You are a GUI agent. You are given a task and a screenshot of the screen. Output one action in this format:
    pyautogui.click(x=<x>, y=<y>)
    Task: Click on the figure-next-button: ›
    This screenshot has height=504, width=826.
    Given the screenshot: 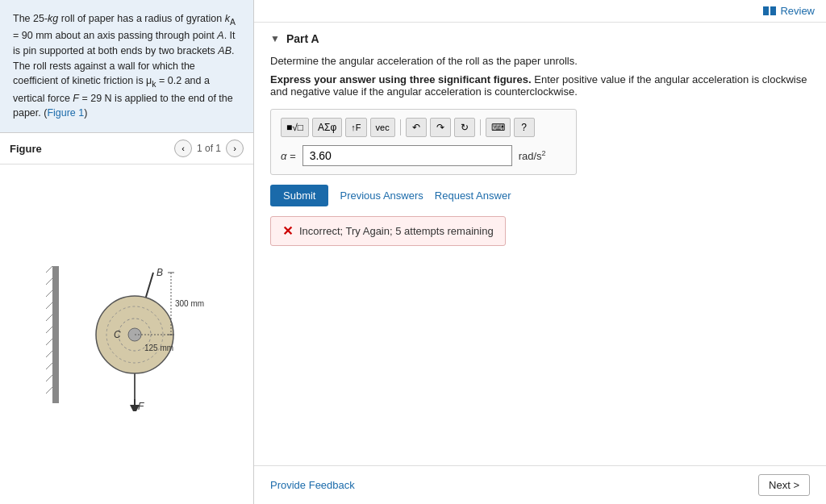 What is the action you would take?
    pyautogui.click(x=235, y=148)
    